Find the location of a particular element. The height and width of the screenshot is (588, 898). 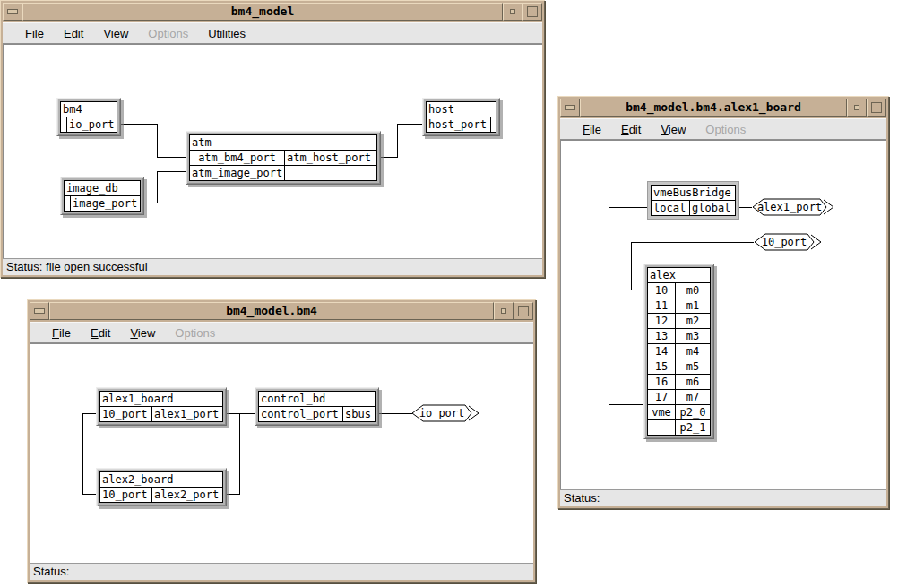

port-m1: m1 is located at coordinates (692, 306).